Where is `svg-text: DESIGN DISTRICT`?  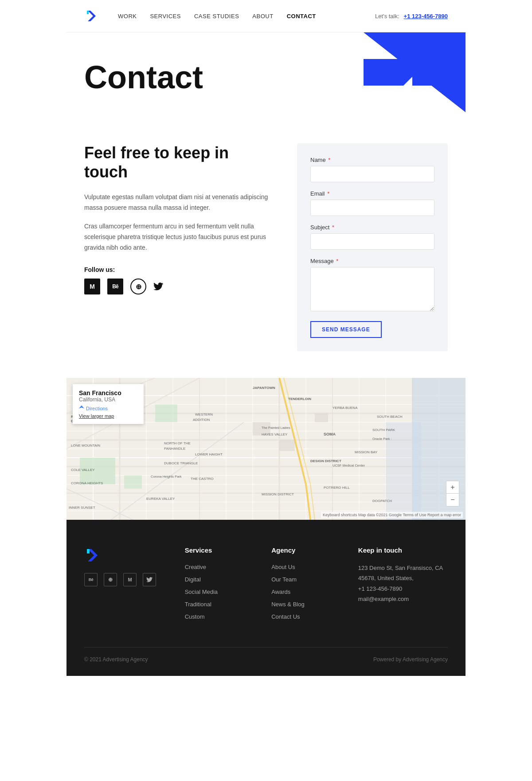
svg-text: DESIGN DISTRICT is located at coordinates (326, 461).